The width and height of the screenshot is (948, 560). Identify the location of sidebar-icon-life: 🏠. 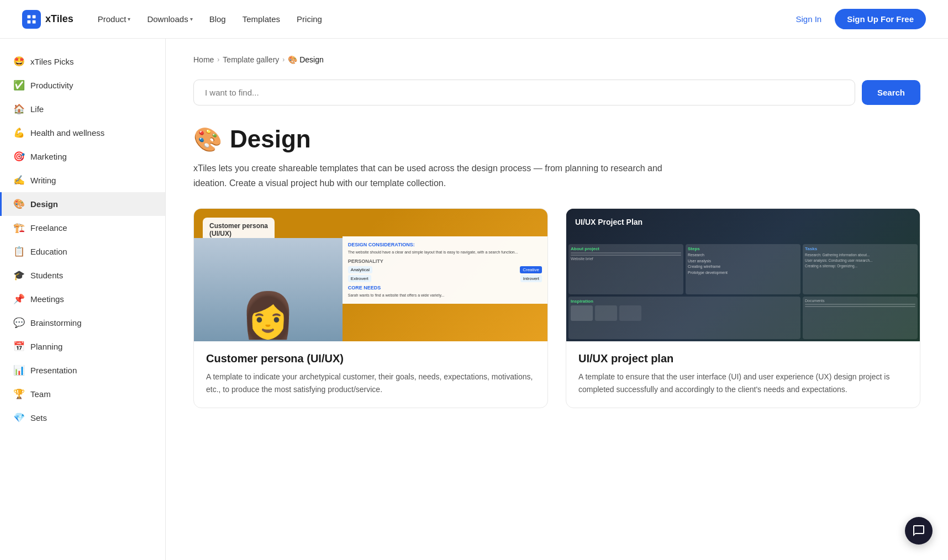
(19, 109).